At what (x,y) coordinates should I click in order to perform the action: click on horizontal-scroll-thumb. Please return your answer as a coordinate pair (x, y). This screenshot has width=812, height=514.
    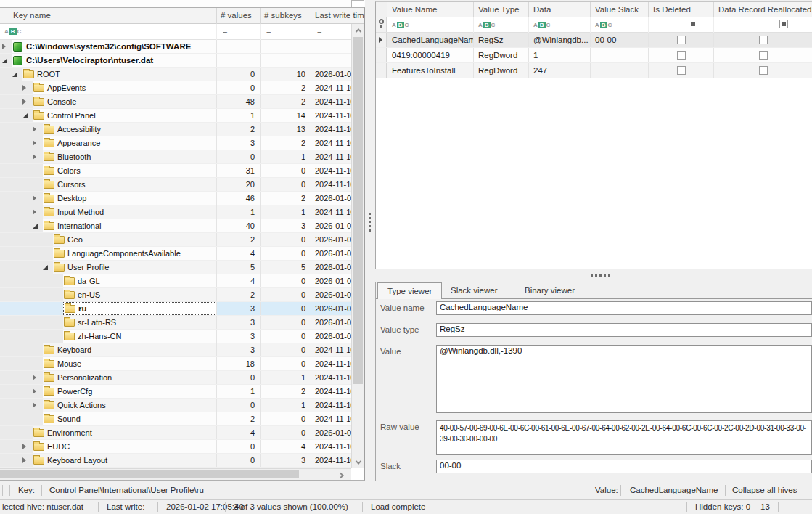
    Looking at the image, I should click on (149, 475).